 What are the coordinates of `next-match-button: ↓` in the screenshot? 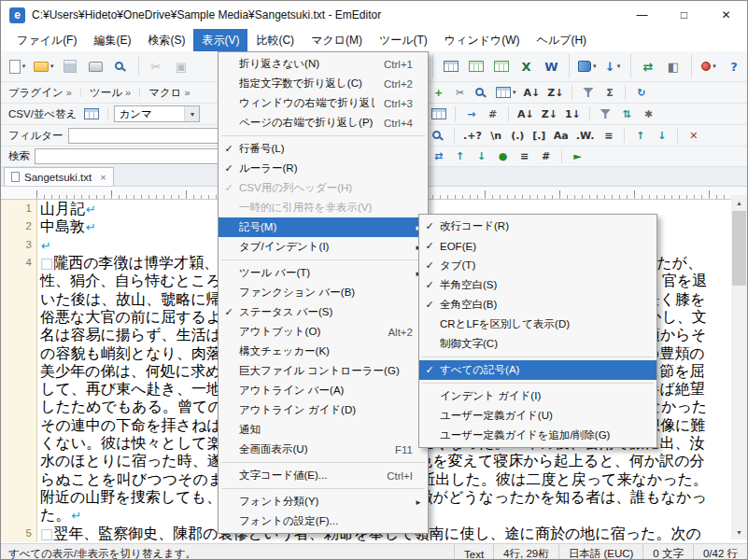 It's located at (661, 135).